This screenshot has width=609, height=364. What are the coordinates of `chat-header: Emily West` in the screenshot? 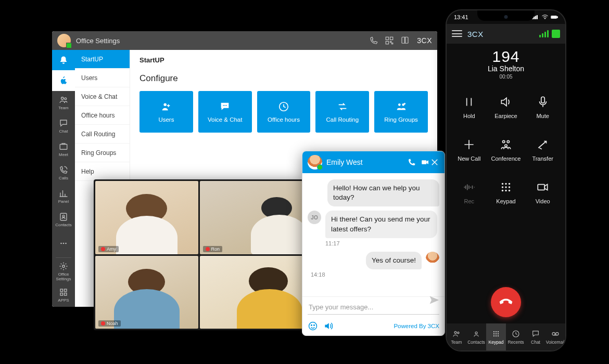 It's located at (374, 162).